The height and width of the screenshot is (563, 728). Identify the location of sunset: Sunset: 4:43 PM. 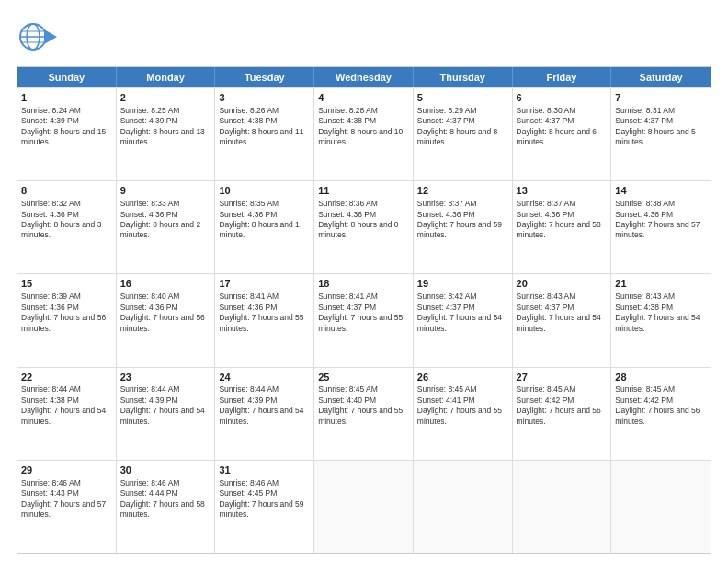
(50, 493).